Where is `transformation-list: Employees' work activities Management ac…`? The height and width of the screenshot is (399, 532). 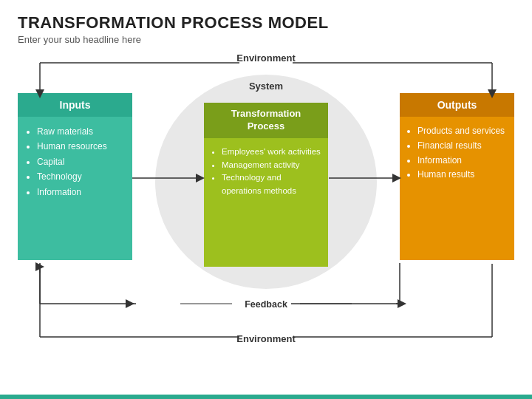
transformation-list: Employees' work activities Management ac… is located at coordinates (267, 171).